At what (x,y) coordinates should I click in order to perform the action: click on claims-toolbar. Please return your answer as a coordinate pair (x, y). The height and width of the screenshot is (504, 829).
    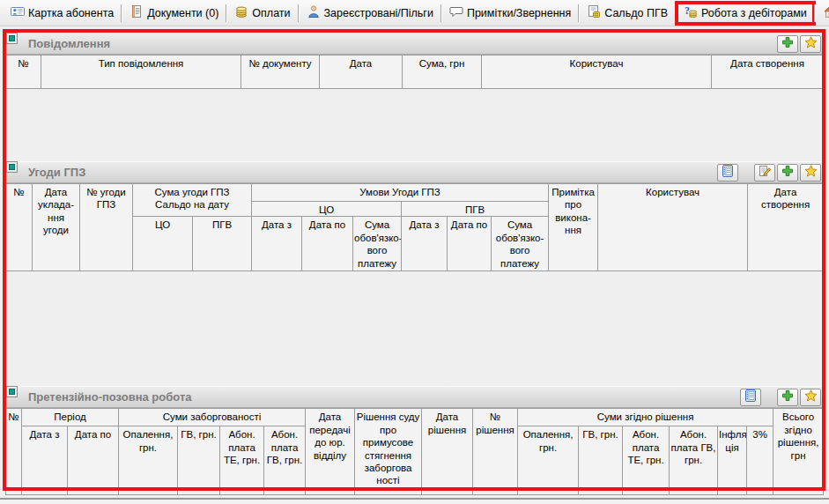
    Looking at the image, I should click on (781, 397).